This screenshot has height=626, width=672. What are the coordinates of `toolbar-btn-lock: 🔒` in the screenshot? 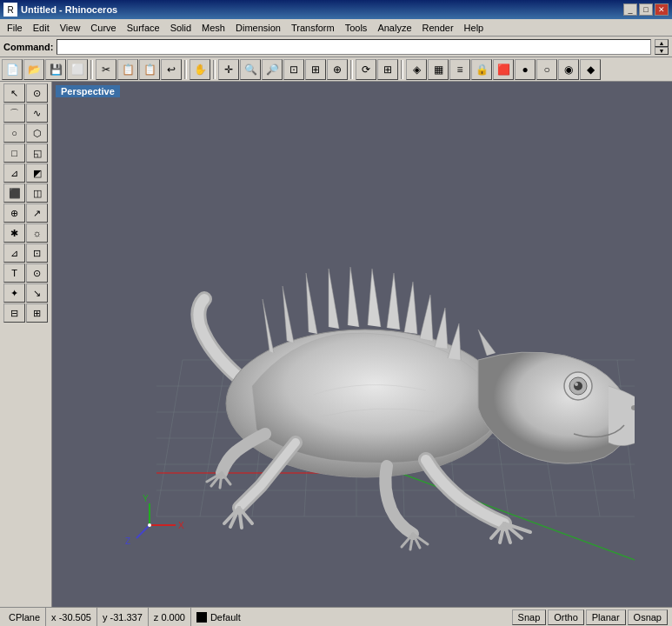 It's located at (482, 70).